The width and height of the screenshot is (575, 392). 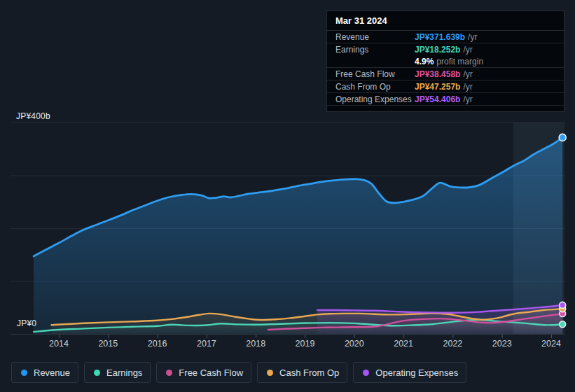 What do you see at coordinates (59, 344) in the screenshot?
I see `x-axis-tick-label: 2014` at bounding box center [59, 344].